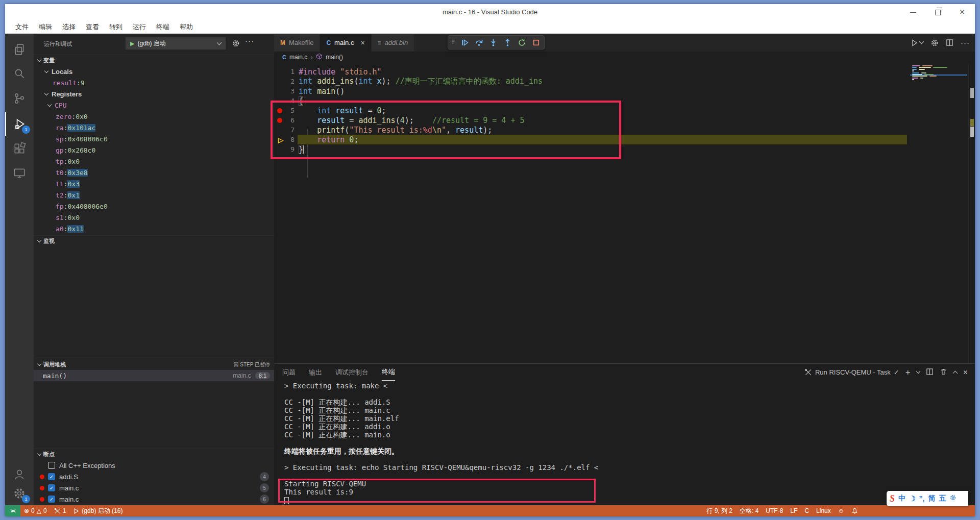  I want to click on ime-moon-icon: ☽, so click(913, 499).